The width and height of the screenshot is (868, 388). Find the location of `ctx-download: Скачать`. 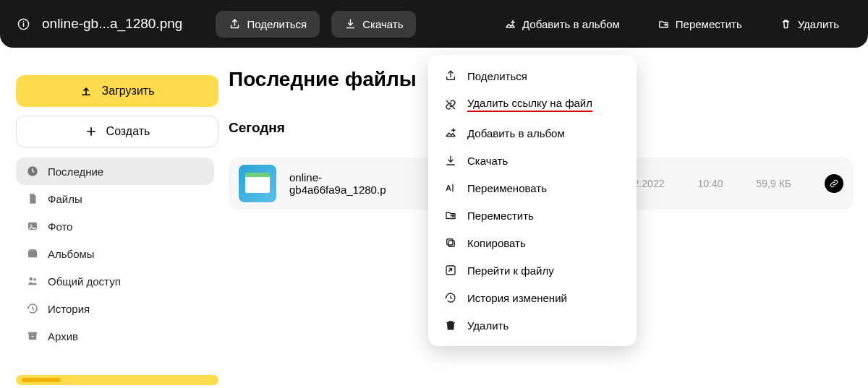

ctx-download: Скачать is located at coordinates (532, 160).